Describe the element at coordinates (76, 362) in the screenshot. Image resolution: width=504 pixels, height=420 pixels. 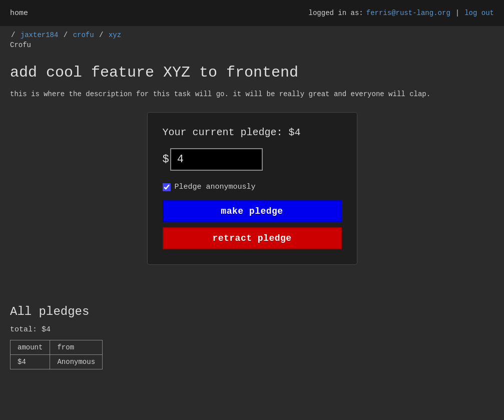
I see `cell-from: Anonymous` at that location.